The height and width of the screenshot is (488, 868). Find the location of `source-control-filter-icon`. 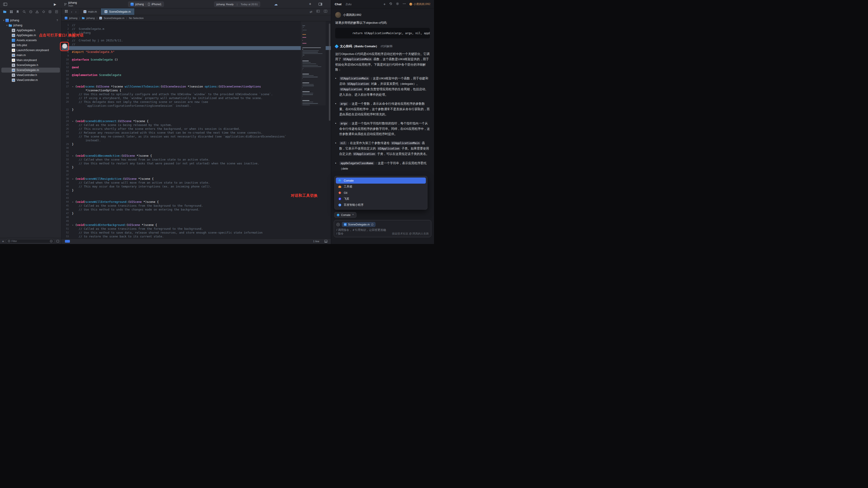

source-control-filter-icon is located at coordinates (58, 241).